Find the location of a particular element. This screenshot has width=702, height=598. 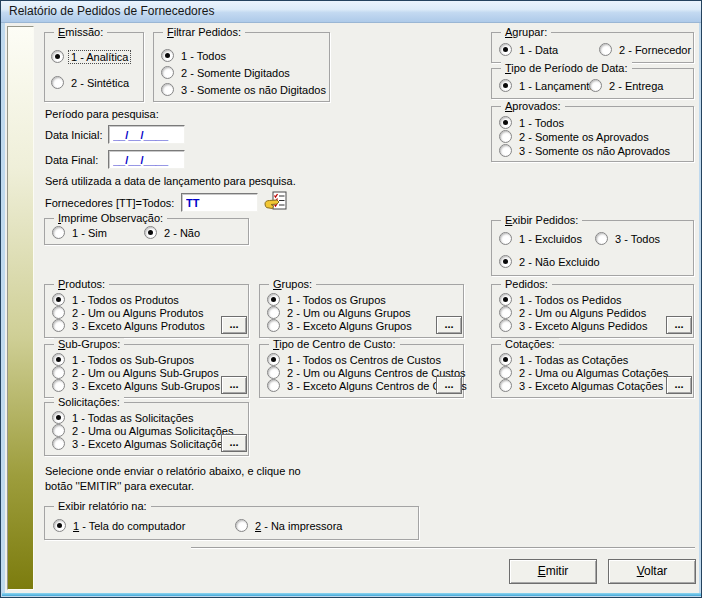

radio-cotacoes-1: 1 - Todas as Cotações is located at coordinates (564, 360).